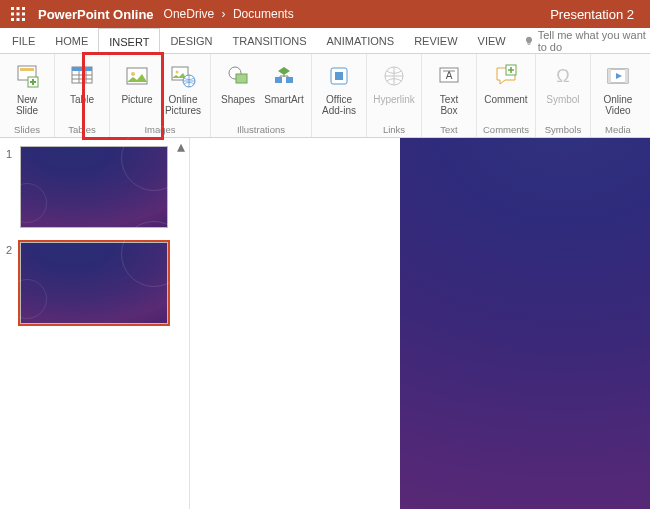 Image resolution: width=650 pixels, height=509 pixels. Describe the element at coordinates (450, 76) in the screenshot. I see `svg-text: A` at that location.